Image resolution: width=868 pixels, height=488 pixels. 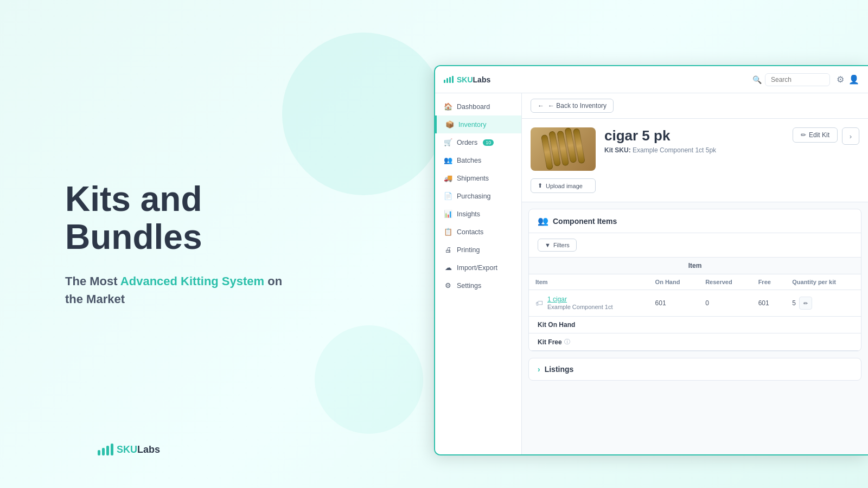 I want to click on col-header-on-hand: On Hand, so click(x=674, y=282).